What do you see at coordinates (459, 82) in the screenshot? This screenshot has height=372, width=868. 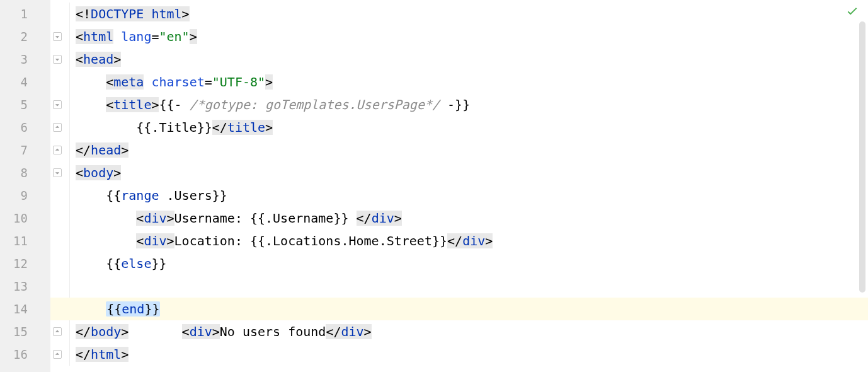 I see `code-line: <meta charset="UTF-8">` at bounding box center [459, 82].